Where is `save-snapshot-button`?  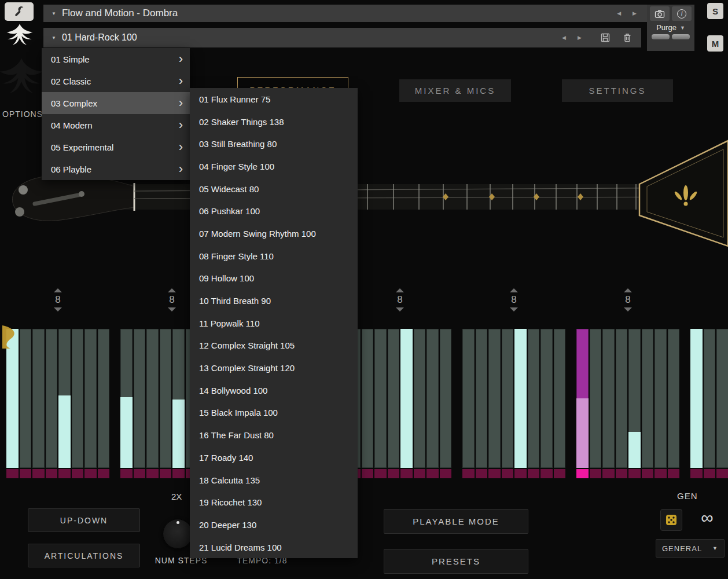 save-snapshot-button is located at coordinates (605, 38).